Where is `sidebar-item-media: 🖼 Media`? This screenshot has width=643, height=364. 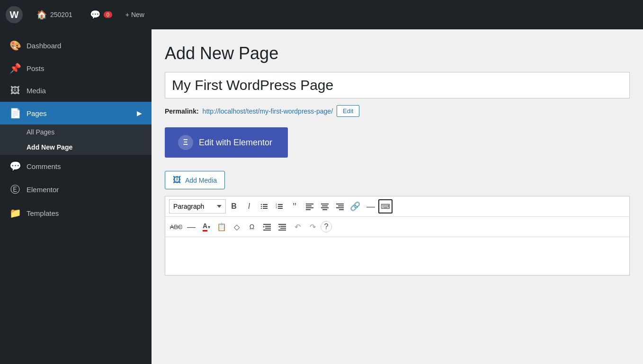 sidebar-item-media: 🖼 Media is located at coordinates (76, 91).